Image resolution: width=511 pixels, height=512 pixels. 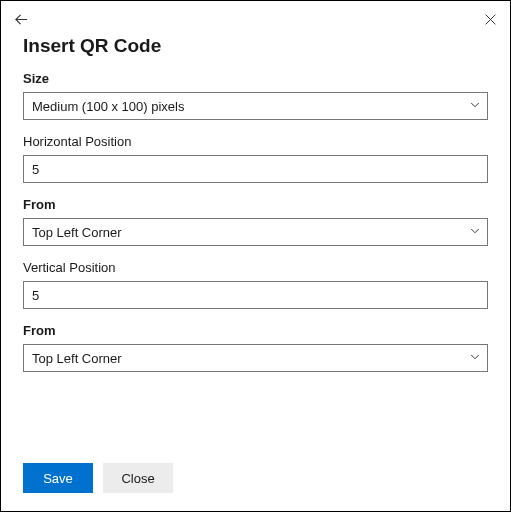 I want to click on size-select-value: Medium (100 x 100) pixels, so click(x=108, y=106).